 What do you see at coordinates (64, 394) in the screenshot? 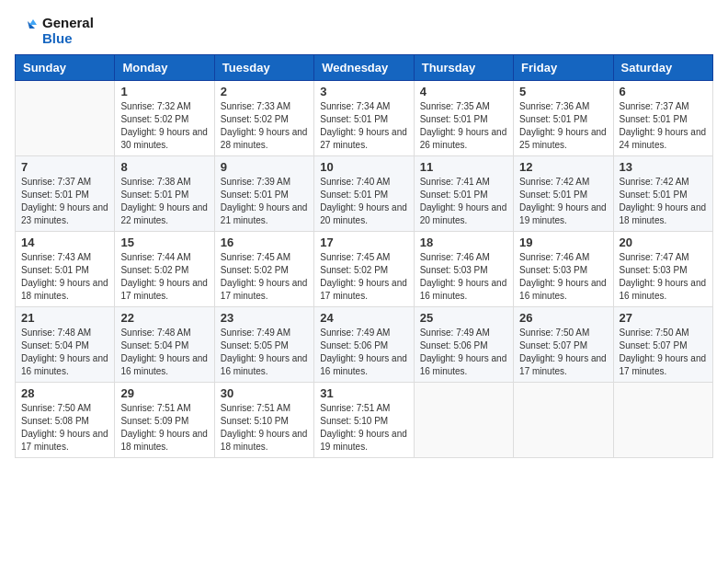
I see `day-number: 28` at bounding box center [64, 394].